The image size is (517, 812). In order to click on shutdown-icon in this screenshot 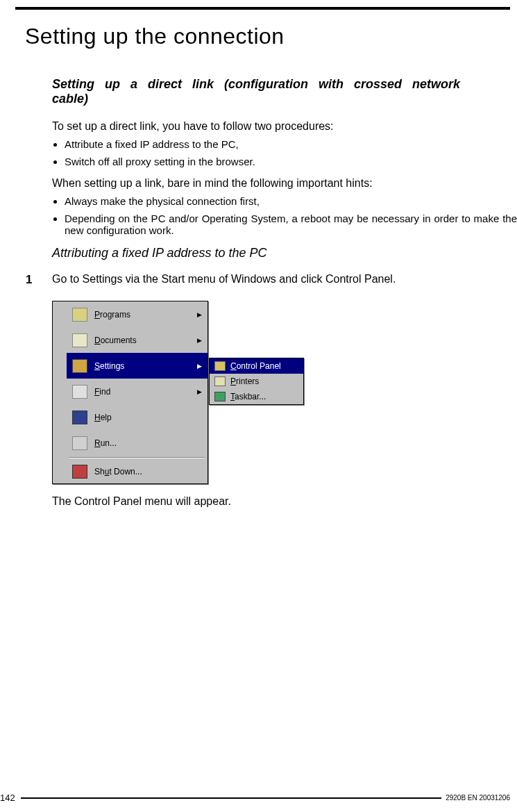, I will do `click(80, 472)`.